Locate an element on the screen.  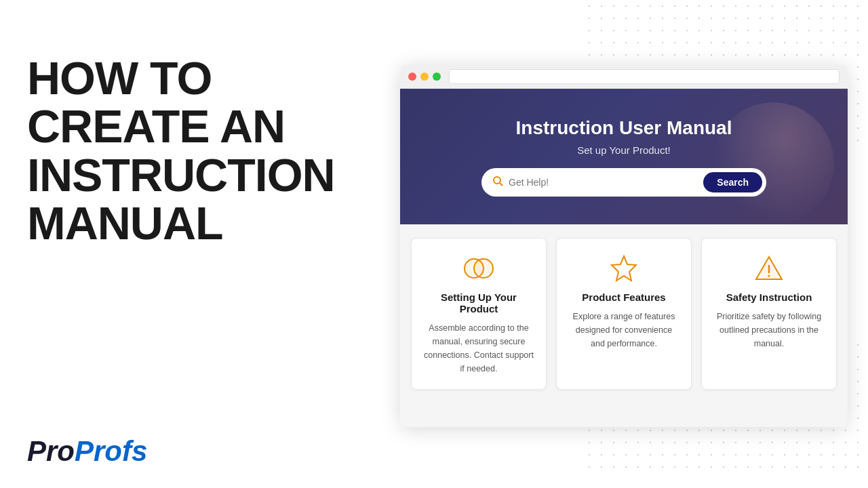
search-icon is located at coordinates (498, 182).